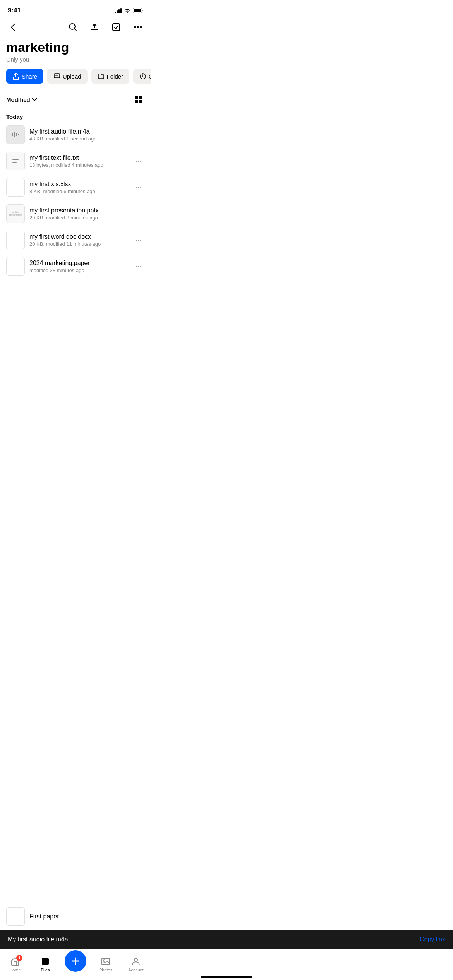 The image size is (453, 980). What do you see at coordinates (76, 135) in the screenshot?
I see `list-item: My first audio file.m4a 48 KB, modified …` at bounding box center [76, 135].